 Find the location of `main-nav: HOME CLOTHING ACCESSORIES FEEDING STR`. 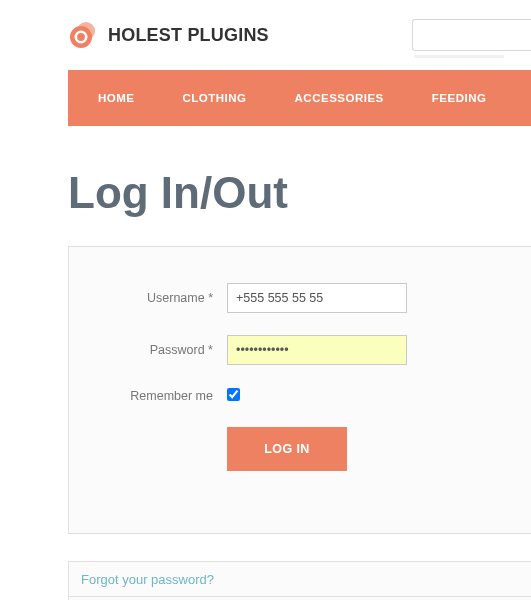

main-nav: HOME CLOTHING ACCESSORIES FEEDING STR is located at coordinates (300, 98).